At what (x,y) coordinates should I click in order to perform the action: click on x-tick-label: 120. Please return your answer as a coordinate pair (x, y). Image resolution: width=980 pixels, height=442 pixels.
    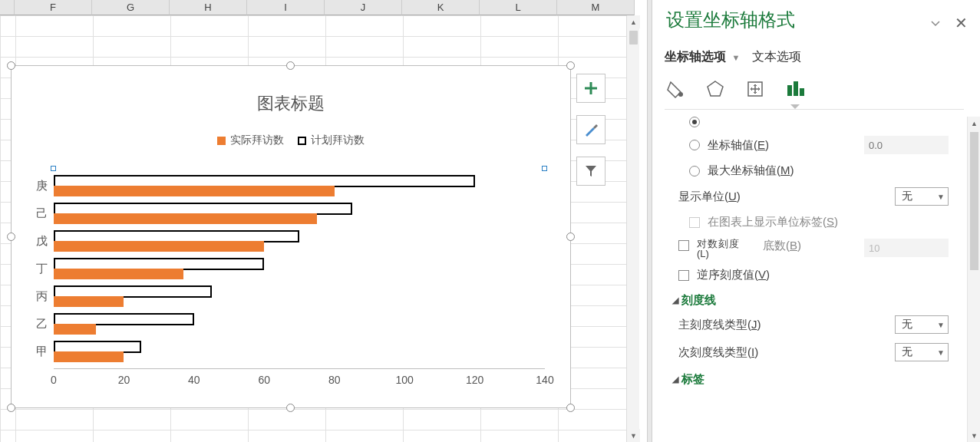
    Looking at the image, I should click on (474, 380).